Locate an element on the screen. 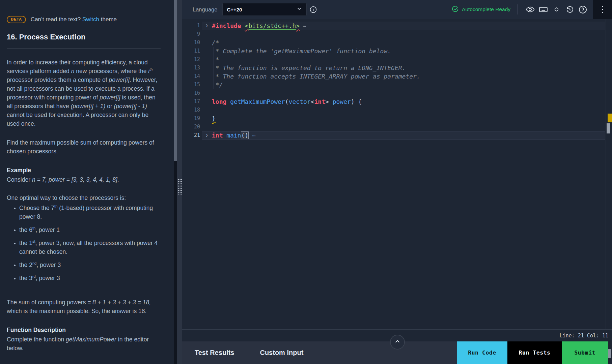  editor-topbar: Language C++20 Autocomplete Ready is located at coordinates (397, 9).